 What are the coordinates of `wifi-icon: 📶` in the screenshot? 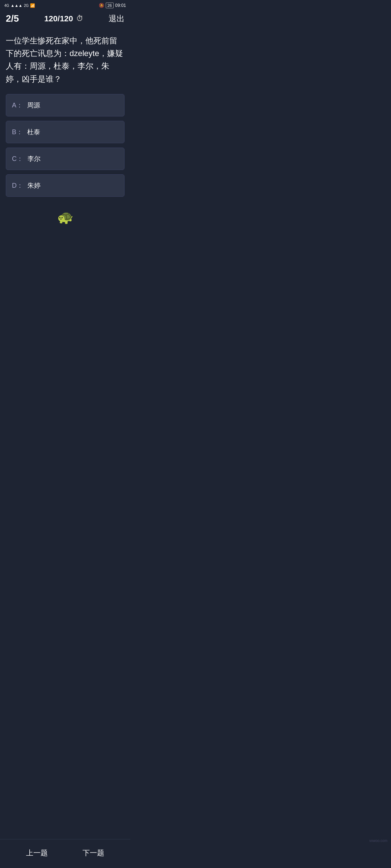 It's located at (33, 6).